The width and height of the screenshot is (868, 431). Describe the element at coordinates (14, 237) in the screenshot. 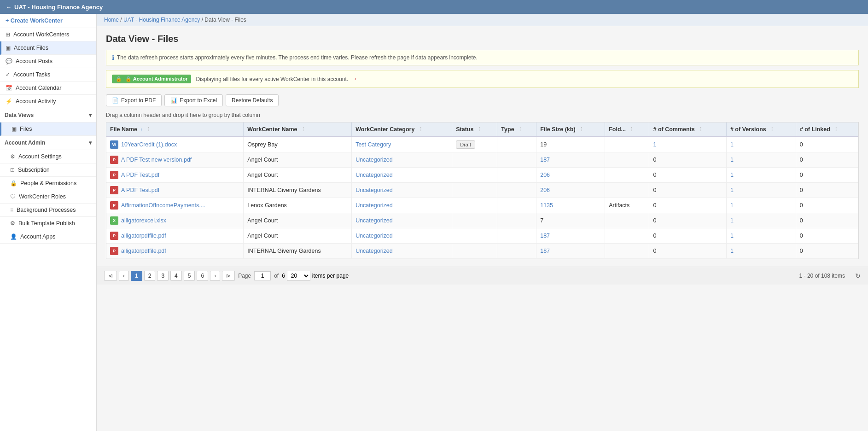

I see `apps-icon: 👤` at that location.